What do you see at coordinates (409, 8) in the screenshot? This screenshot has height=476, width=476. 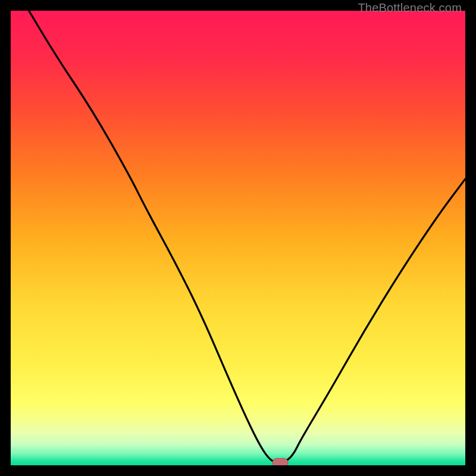 I see `watermark-text: TheBottleneck.com` at bounding box center [409, 8].